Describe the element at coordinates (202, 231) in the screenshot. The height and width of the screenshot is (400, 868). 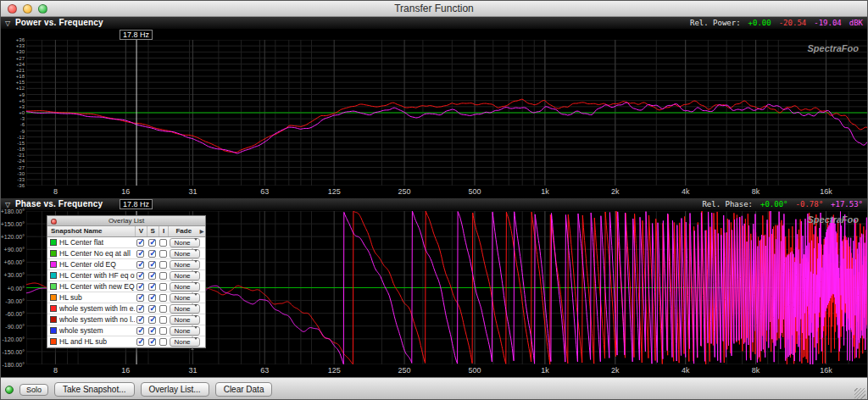
I see `fade-column-arrow-icon: ▶` at that location.